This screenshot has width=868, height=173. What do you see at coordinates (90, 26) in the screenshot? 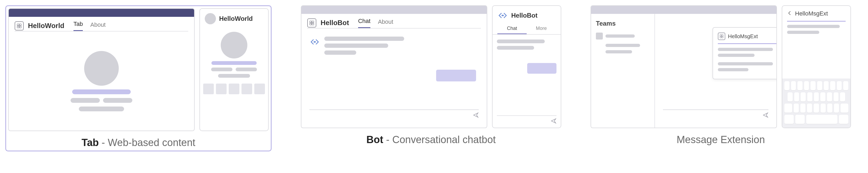
I see `tab-bar: Tab About` at bounding box center [90, 26].